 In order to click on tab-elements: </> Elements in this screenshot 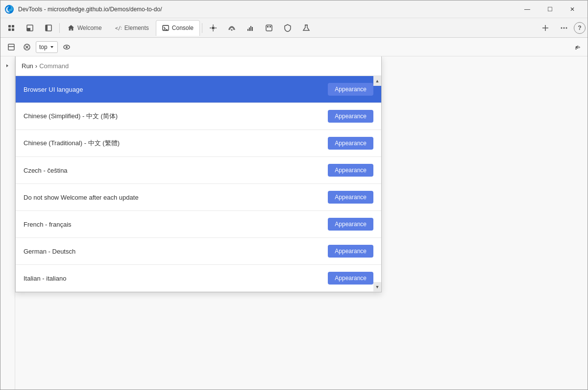, I will do `click(132, 28)`.